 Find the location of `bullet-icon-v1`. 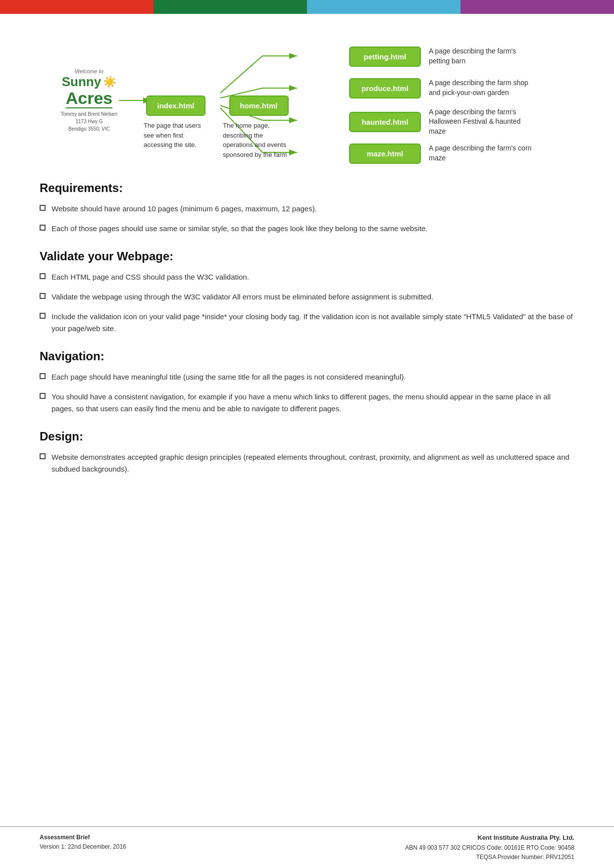

bullet-icon-v1 is located at coordinates (43, 276).